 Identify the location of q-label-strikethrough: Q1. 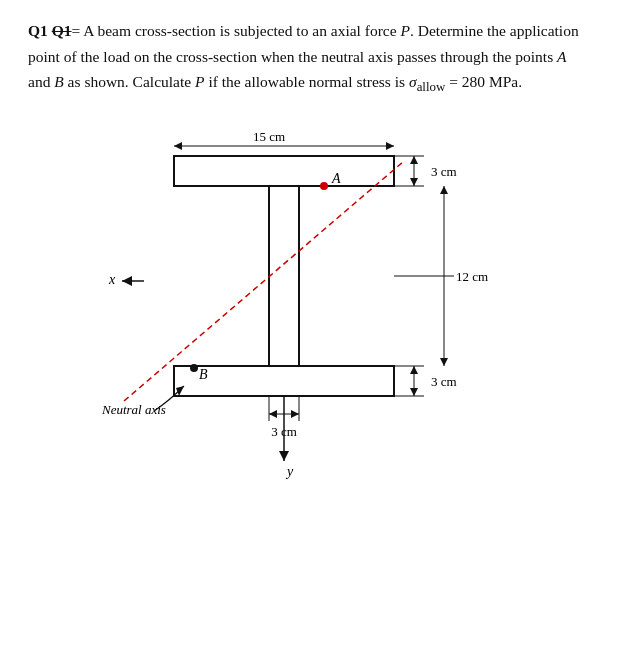
(62, 30).